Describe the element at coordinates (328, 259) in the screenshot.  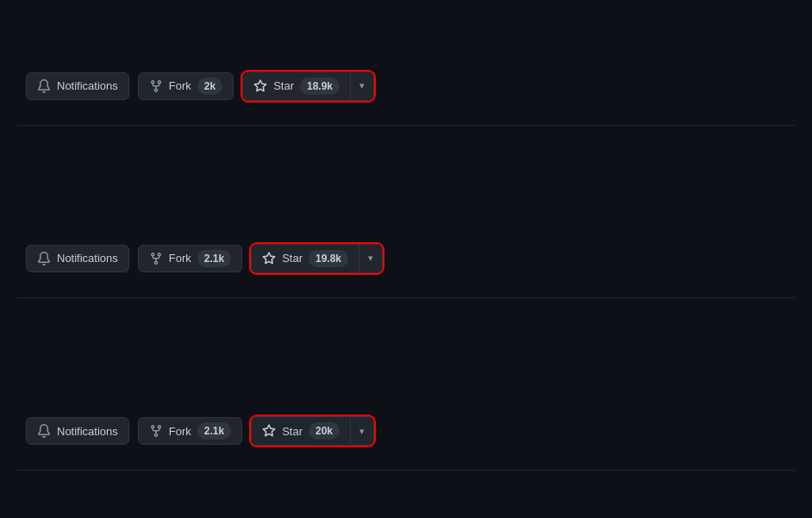
I see `star-count-2: 19.8k` at that location.